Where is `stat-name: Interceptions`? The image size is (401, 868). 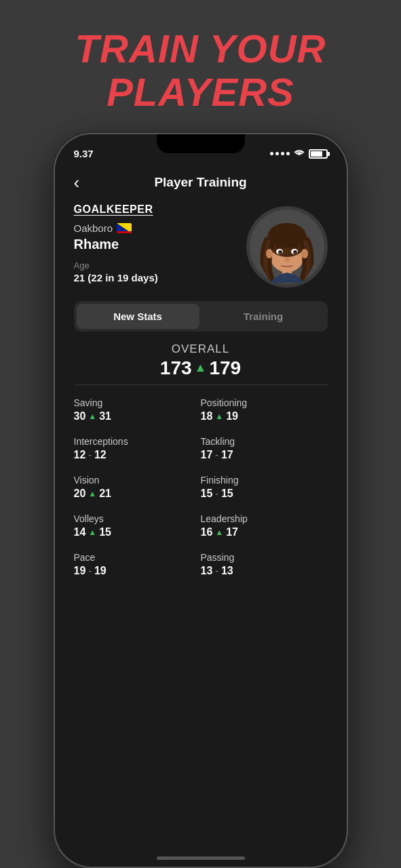 stat-name: Interceptions is located at coordinates (137, 441).